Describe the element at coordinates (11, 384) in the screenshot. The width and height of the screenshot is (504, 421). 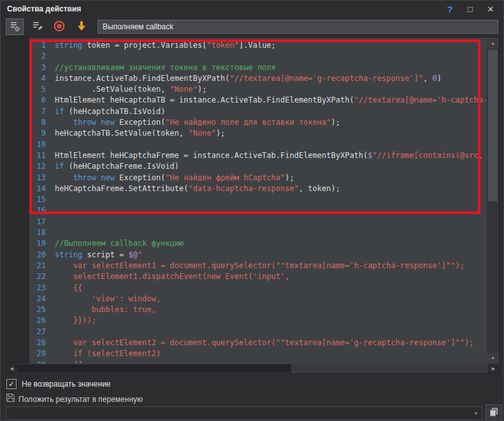
I see `no-return-checkbox: ✓` at that location.